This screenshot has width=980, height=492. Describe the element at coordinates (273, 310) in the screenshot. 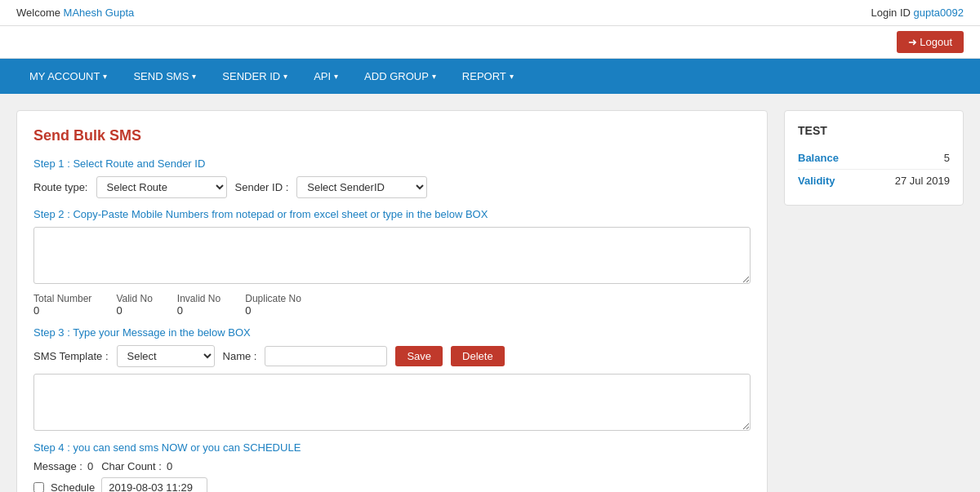

I see `duplicate-no-value: 0` at that location.